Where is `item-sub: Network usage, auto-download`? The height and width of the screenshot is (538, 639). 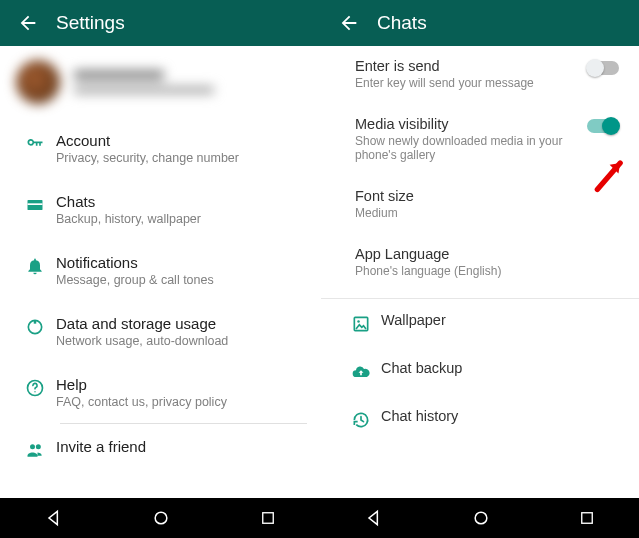
item-sub: Network usage, auto-download is located at coordinates (182, 341).